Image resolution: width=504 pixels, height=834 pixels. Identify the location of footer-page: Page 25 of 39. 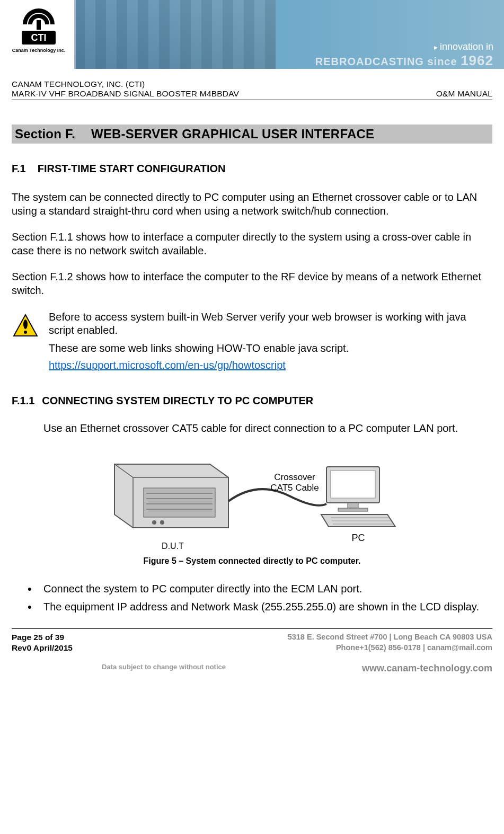
(42, 637).